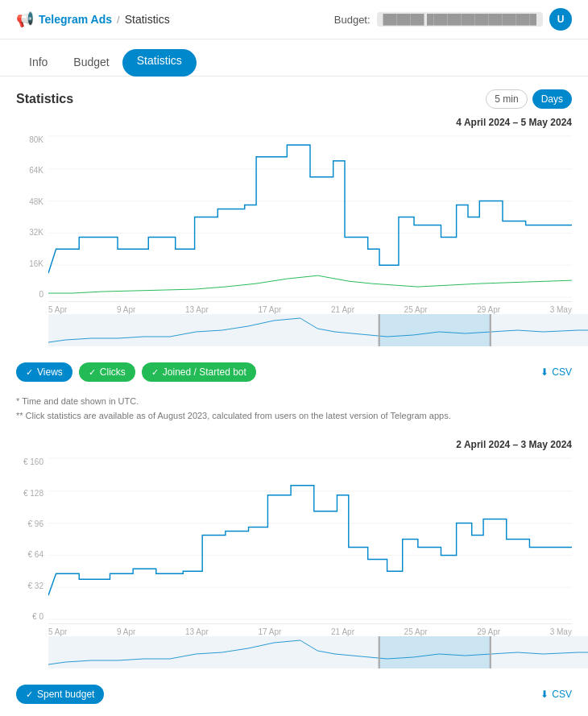 Image resolution: width=588 pixels, height=716 pixels. What do you see at coordinates (561, 19) in the screenshot?
I see `avatar: U` at bounding box center [561, 19].